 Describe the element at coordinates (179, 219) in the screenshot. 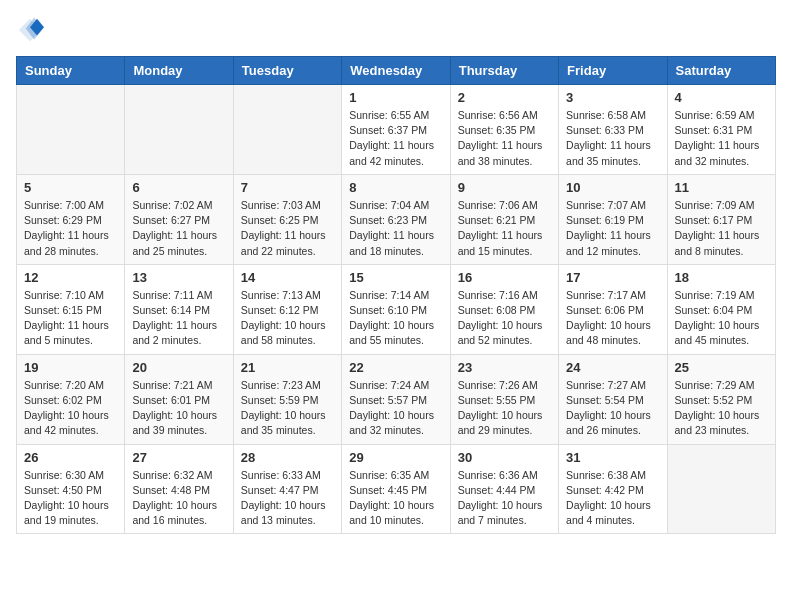

I see `calendar-cell: 6Sunrise: 7:02 AM Sunset: 6:27 PM Daylig…` at that location.